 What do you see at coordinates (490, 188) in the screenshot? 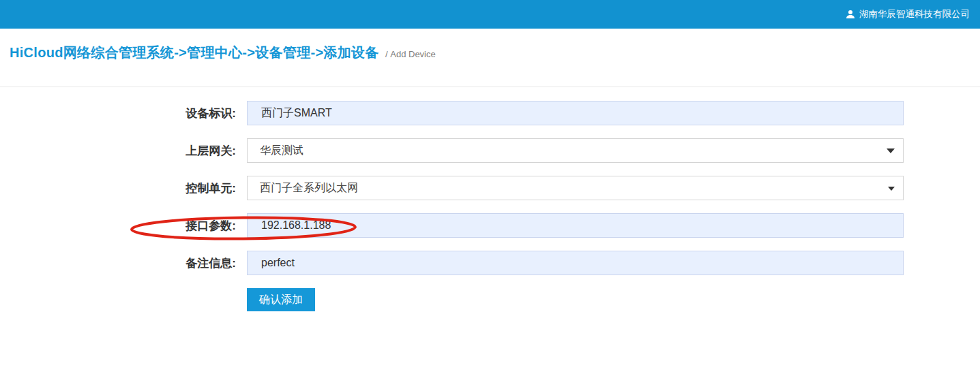
I see `form-row-control-unit: 控制单元: 西门子全系列以太网` at bounding box center [490, 188].